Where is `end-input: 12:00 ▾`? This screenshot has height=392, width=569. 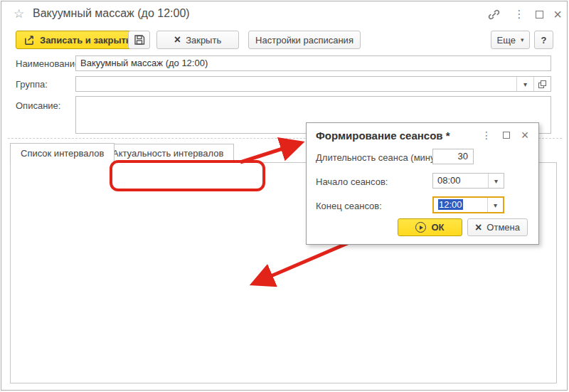
end-input: 12:00 ▾ is located at coordinates (468, 205).